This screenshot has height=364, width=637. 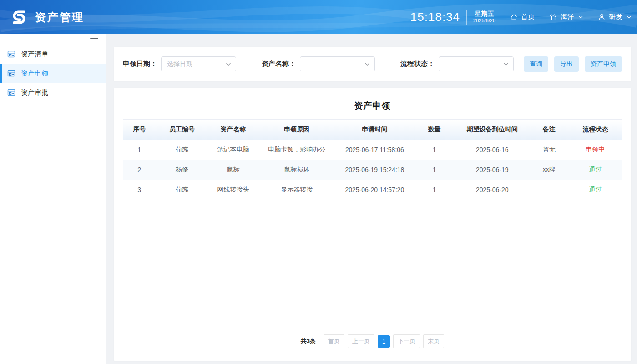 What do you see at coordinates (35, 74) in the screenshot?
I see `sidebar-item-label: 资产申领` at bounding box center [35, 74].